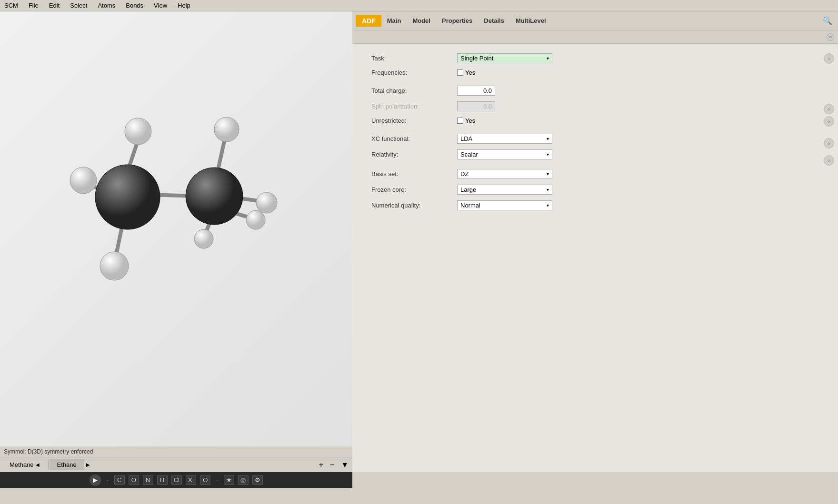  I want to click on tab-ethane-label: Ethane, so click(67, 464).